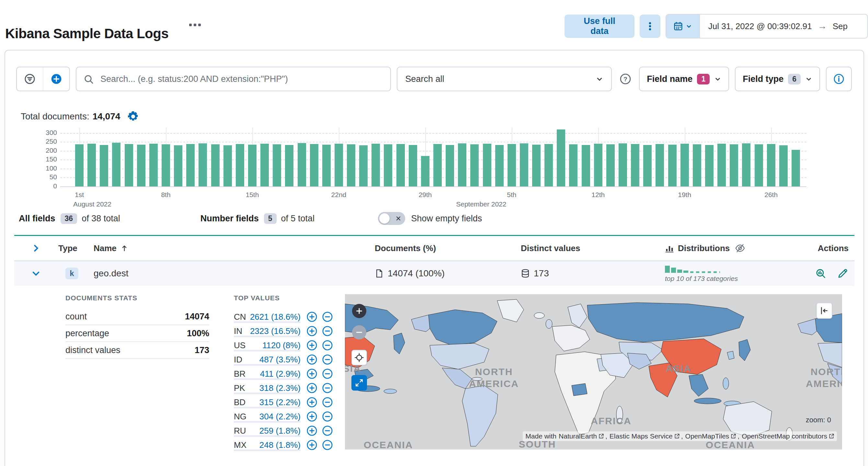 The height and width of the screenshot is (466, 868). What do you see at coordinates (778, 79) in the screenshot?
I see `field-type-filter-button: Field type 6` at bounding box center [778, 79].